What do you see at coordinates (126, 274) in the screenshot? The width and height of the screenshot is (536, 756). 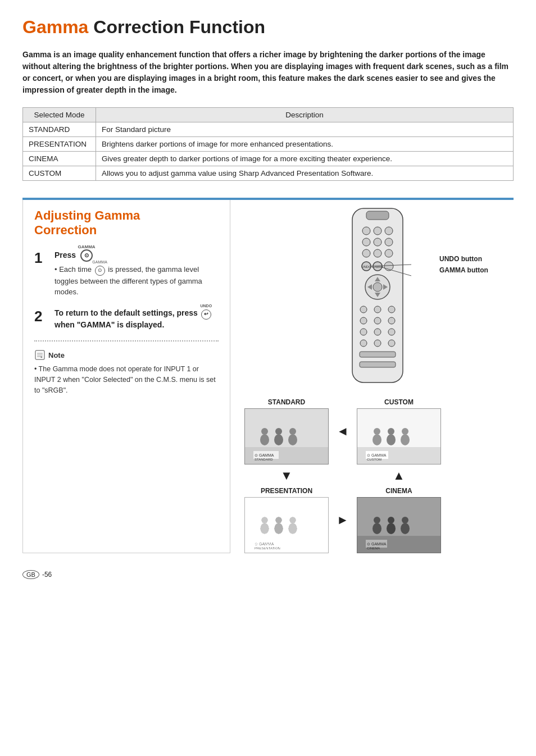 I see `step-1: 1 Press GAMMA ⊙ • Each time GAMMA ⊙ is p…` at bounding box center [126, 274].